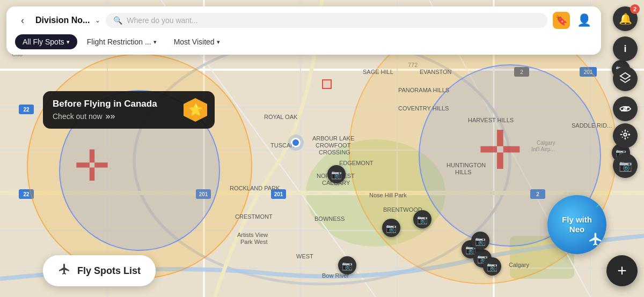 The width and height of the screenshot is (644, 297). Describe the element at coordinates (424, 90) in the screenshot. I see `map-label-panorama-hills: PANORAMA HILLS` at that location.